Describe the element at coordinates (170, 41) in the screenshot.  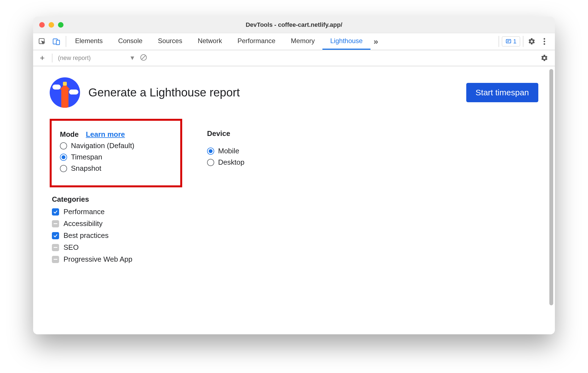
I see `tab-sources: Sources` at that location.